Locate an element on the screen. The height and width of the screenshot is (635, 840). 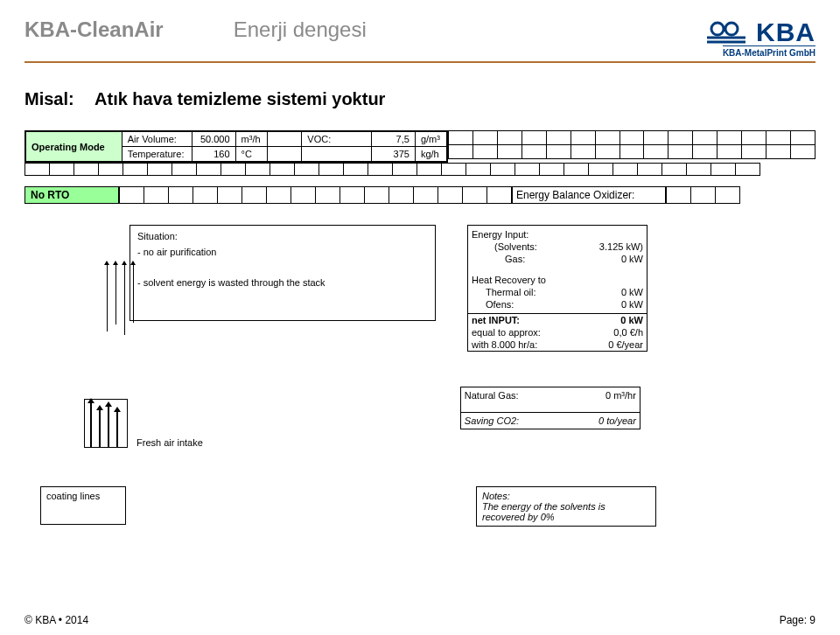
subtitle-label: Misal: is located at coordinates (49, 99).